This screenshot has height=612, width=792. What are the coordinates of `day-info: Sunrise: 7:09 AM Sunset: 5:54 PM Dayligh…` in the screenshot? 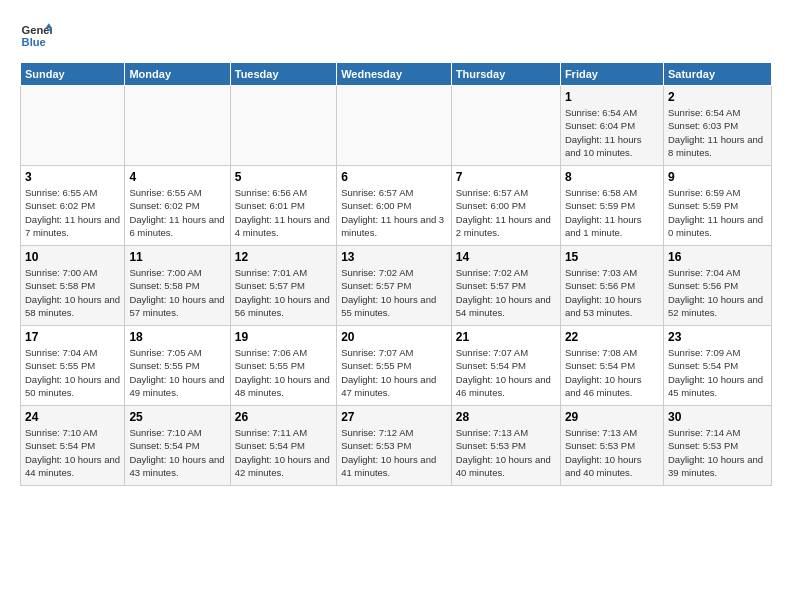 It's located at (718, 372).